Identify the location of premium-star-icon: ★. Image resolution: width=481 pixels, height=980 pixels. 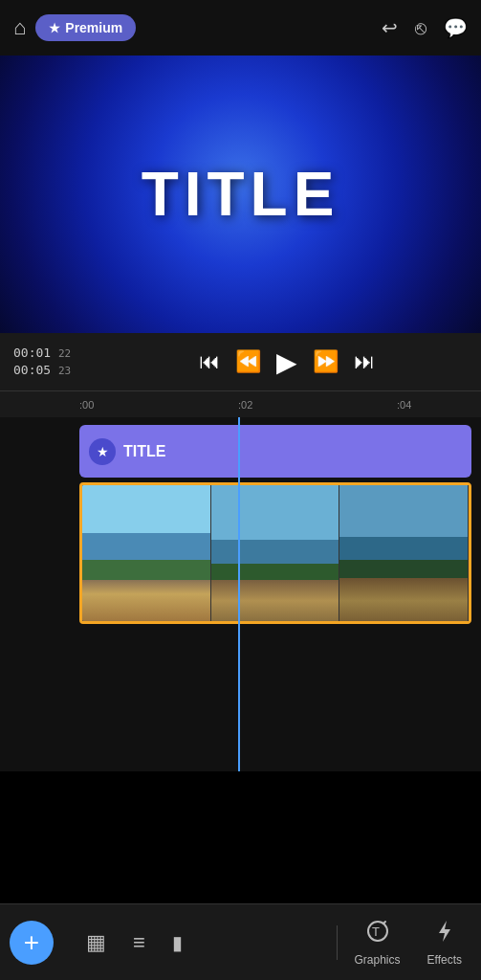
(55, 29).